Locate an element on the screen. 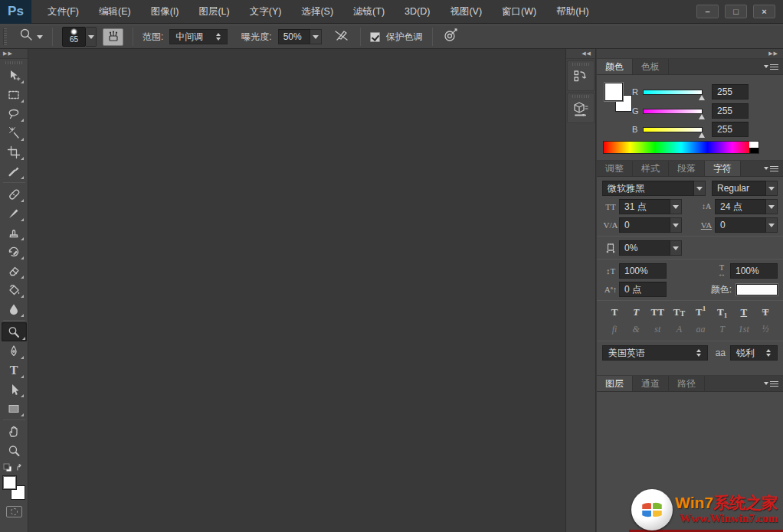 The width and height of the screenshot is (783, 532). tab-styles: 样式 is located at coordinates (651, 168).